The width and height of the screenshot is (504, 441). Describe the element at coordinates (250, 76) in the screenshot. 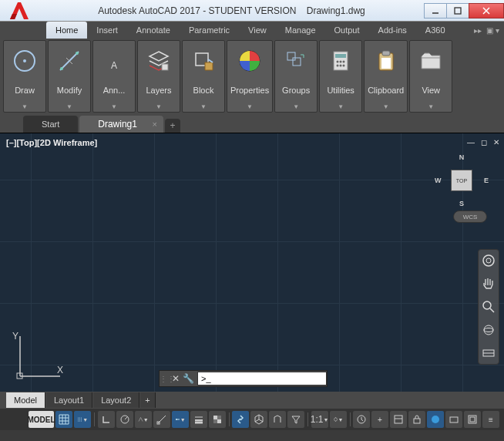

I see `panel-properties: Properties▼` at that location.